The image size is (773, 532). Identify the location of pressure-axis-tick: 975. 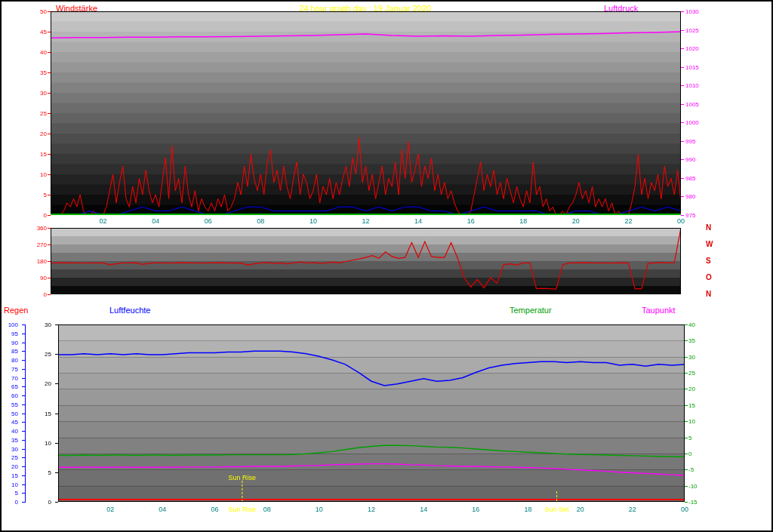
(697, 216).